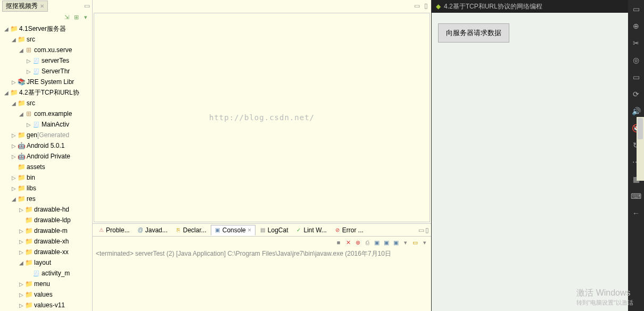 The width and height of the screenshot is (644, 311). What do you see at coordinates (46, 167) in the screenshot?
I see `tree-row: 📁assets` at bounding box center [46, 167].